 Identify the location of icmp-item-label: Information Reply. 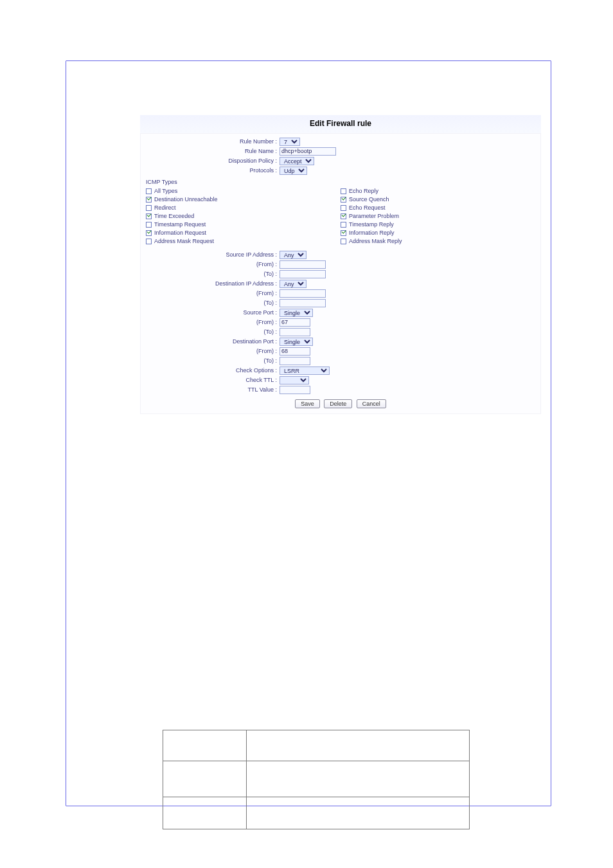
(371, 233).